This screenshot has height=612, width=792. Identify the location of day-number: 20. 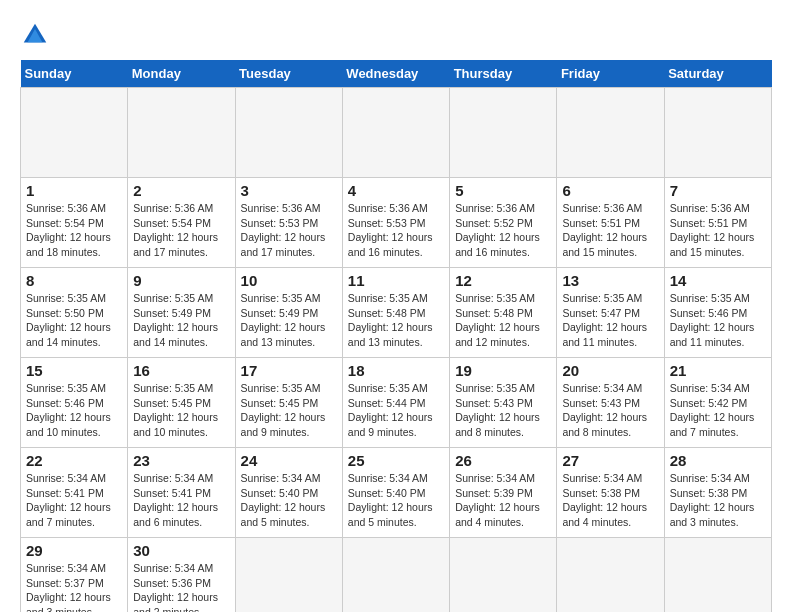
(610, 370).